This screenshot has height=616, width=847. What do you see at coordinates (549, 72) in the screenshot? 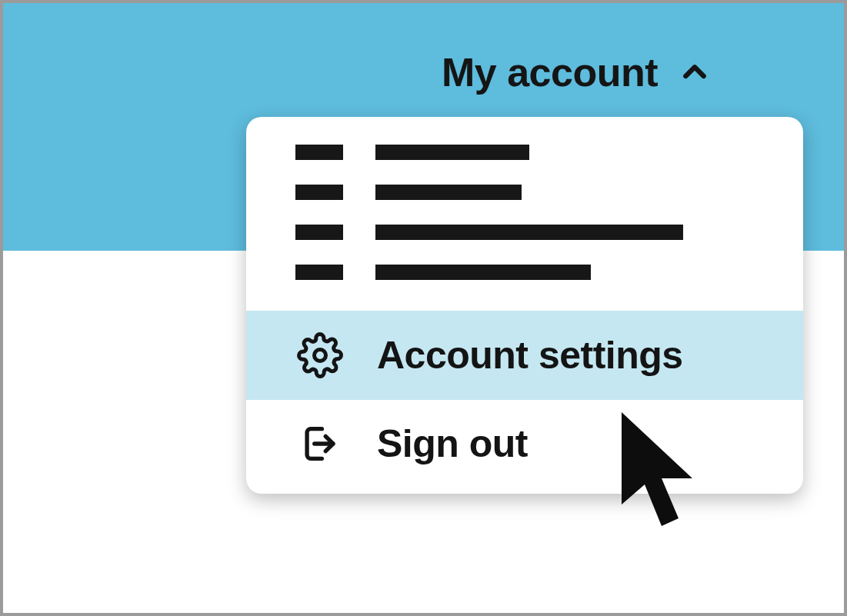
I see `my-account-label: My account` at bounding box center [549, 72].